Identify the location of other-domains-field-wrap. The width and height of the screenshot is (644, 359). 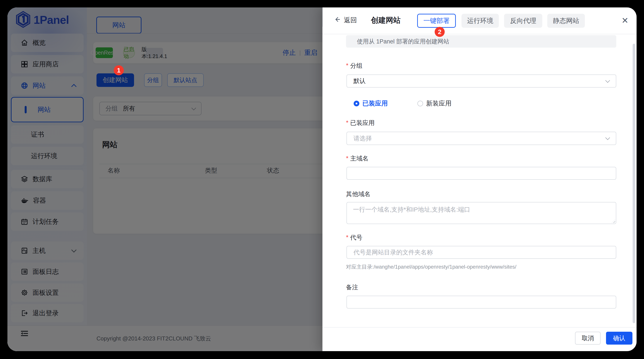
(482, 213).